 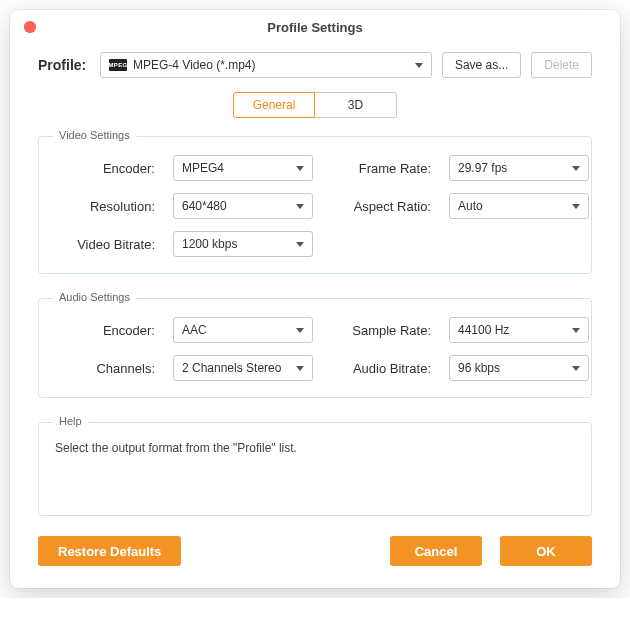 I want to click on aspect-ratio-label: Aspect Ratio:, so click(x=381, y=206).